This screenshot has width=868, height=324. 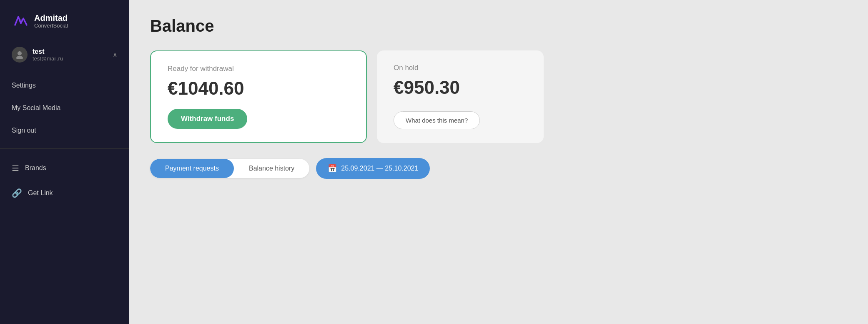 What do you see at coordinates (65, 19) in the screenshot?
I see `logo-area: Admitad ConvertSocial` at bounding box center [65, 19].